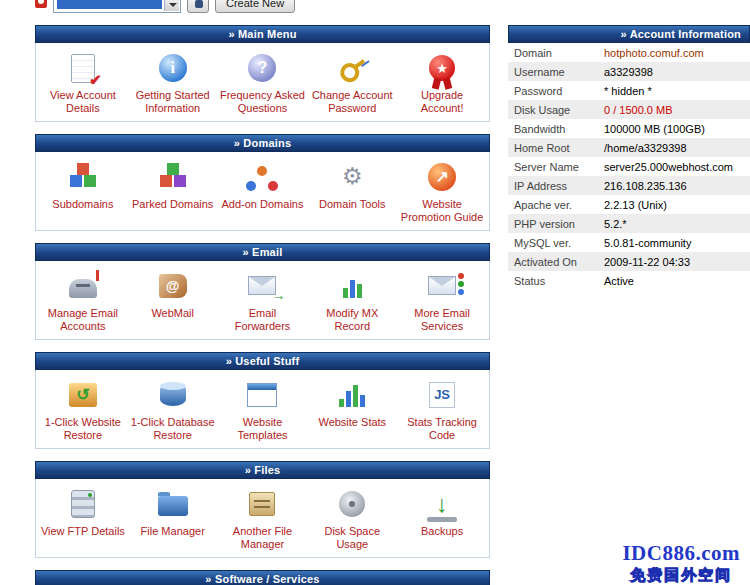 Image resolution: width=750 pixels, height=585 pixels. I want to click on item-label: Upgrade Account!, so click(442, 102).